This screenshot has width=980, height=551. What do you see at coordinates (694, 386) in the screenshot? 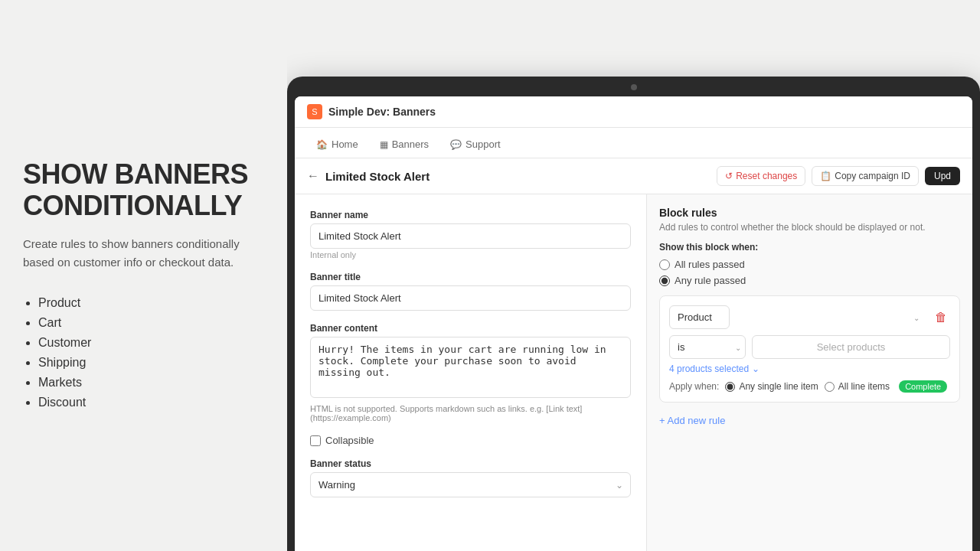
I see `apply-when-label: Apply when:` at bounding box center [694, 386].